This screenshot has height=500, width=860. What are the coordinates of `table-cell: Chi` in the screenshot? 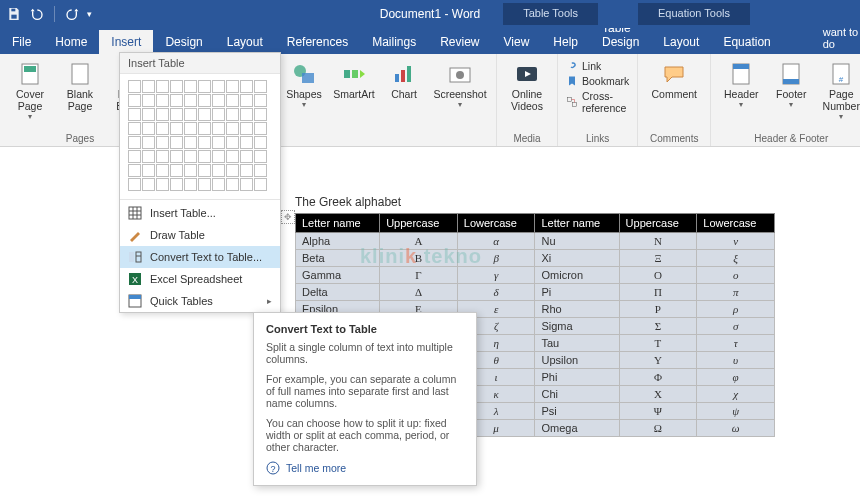 It's located at (577, 394).